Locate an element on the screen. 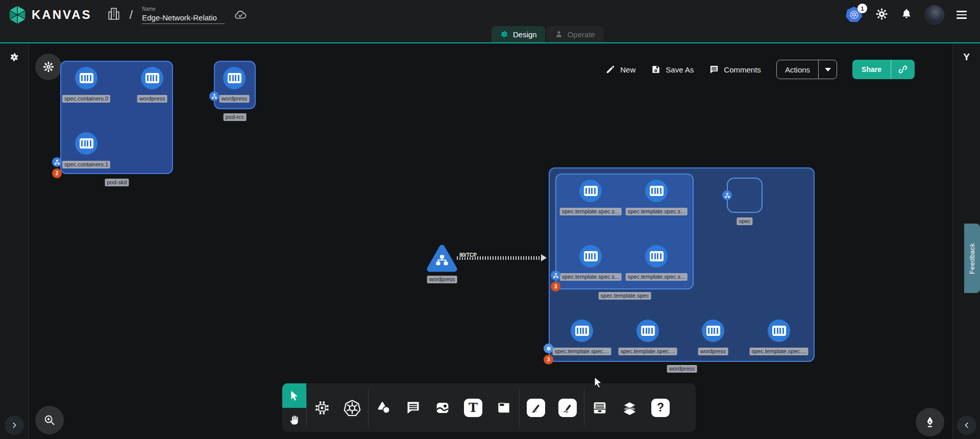 The width and height of the screenshot is (980, 439). frame-icon is located at coordinates (504, 408).